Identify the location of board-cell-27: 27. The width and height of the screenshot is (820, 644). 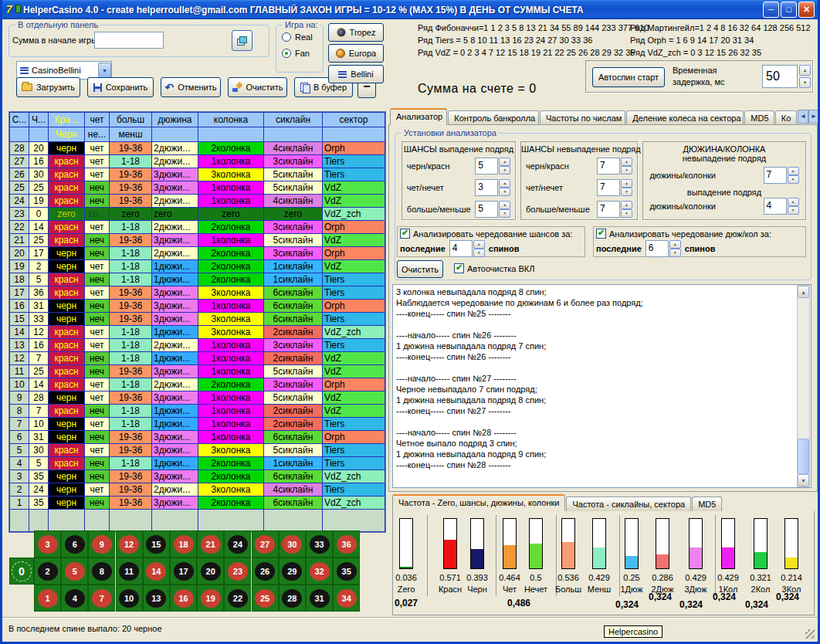
(266, 544).